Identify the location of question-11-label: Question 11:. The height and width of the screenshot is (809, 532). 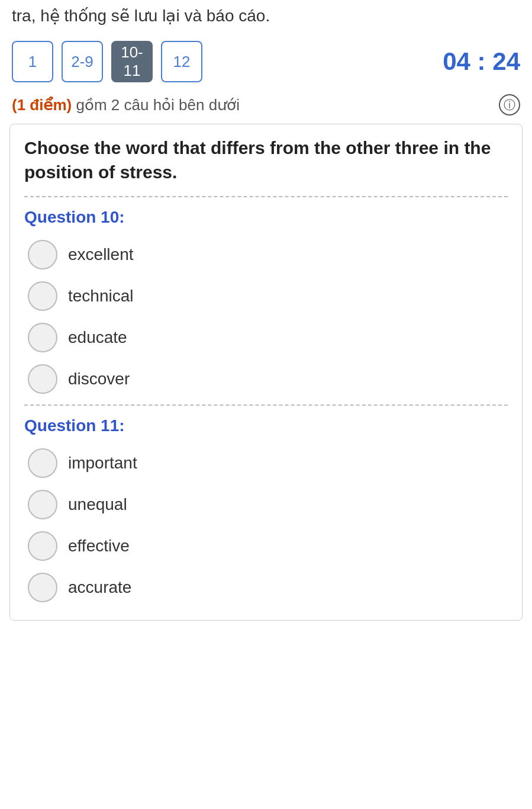
(266, 426).